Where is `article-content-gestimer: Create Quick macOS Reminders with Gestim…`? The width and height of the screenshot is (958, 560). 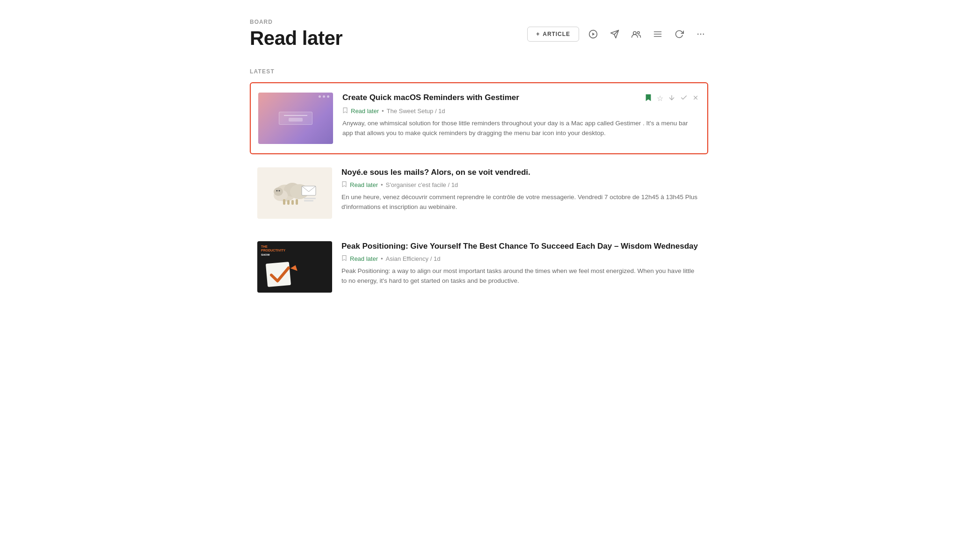 article-content-gestimer: Create Quick macOS Reminders with Gestim… is located at coordinates (521, 115).